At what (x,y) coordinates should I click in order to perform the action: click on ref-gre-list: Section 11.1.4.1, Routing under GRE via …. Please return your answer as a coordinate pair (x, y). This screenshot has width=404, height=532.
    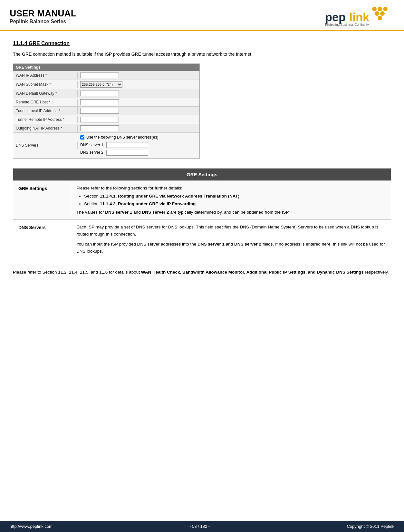
    Looking at the image, I should click on (235, 200).